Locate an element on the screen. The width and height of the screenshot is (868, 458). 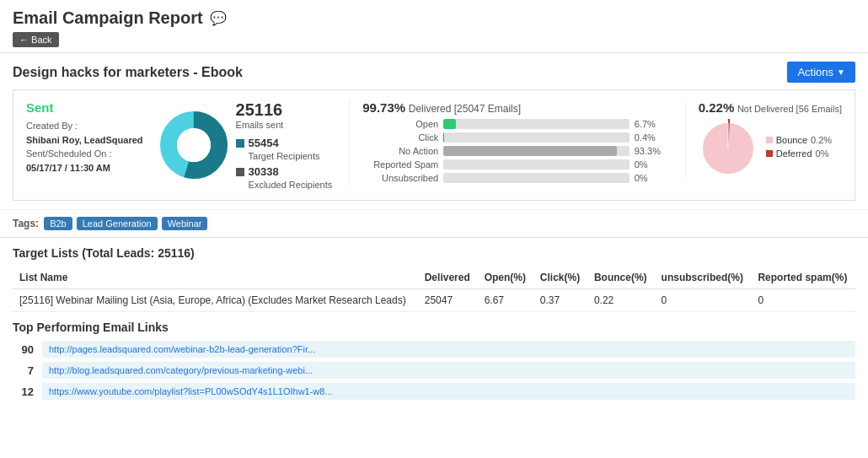
bar-pct: 93.3% is located at coordinates (651, 151).